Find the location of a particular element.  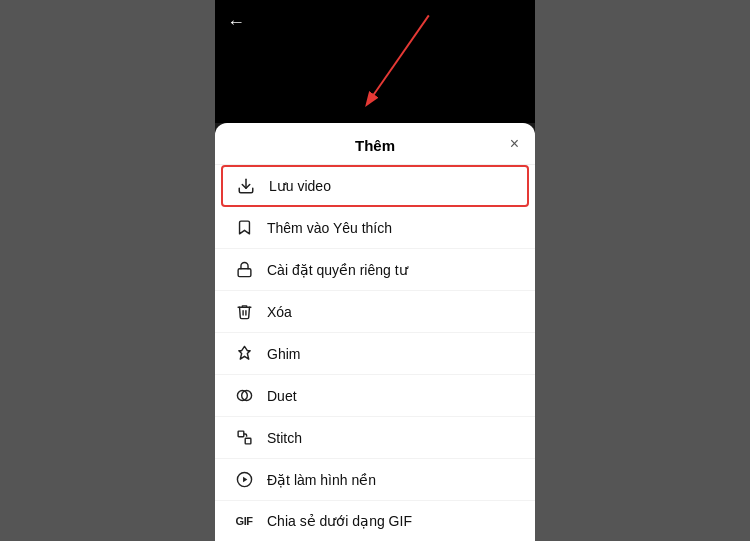

annotation-arrow is located at coordinates (375, 62).